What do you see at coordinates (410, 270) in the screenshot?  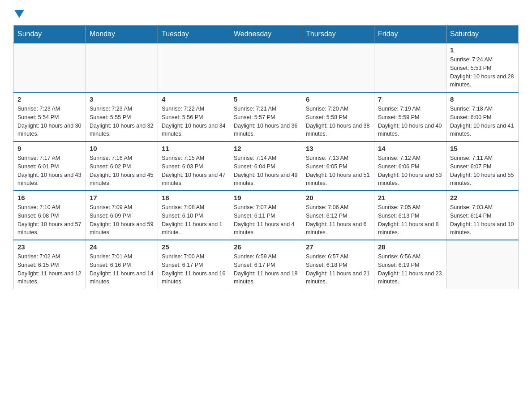 I see `day-info: Sunrise: 6:56 AMSunset: 6:19 PMDaylight:…` at bounding box center [410, 270].